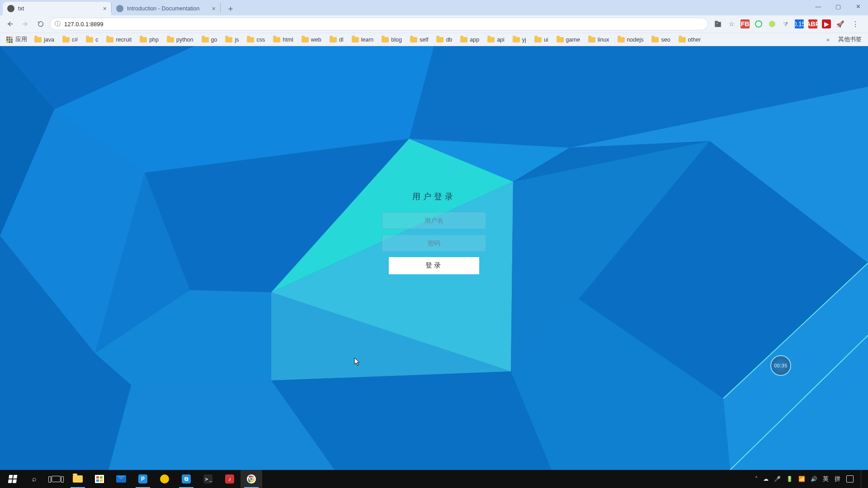 The height and width of the screenshot is (488, 868). Describe the element at coordinates (10, 24) in the screenshot. I see `arrow-left-icon` at that location.